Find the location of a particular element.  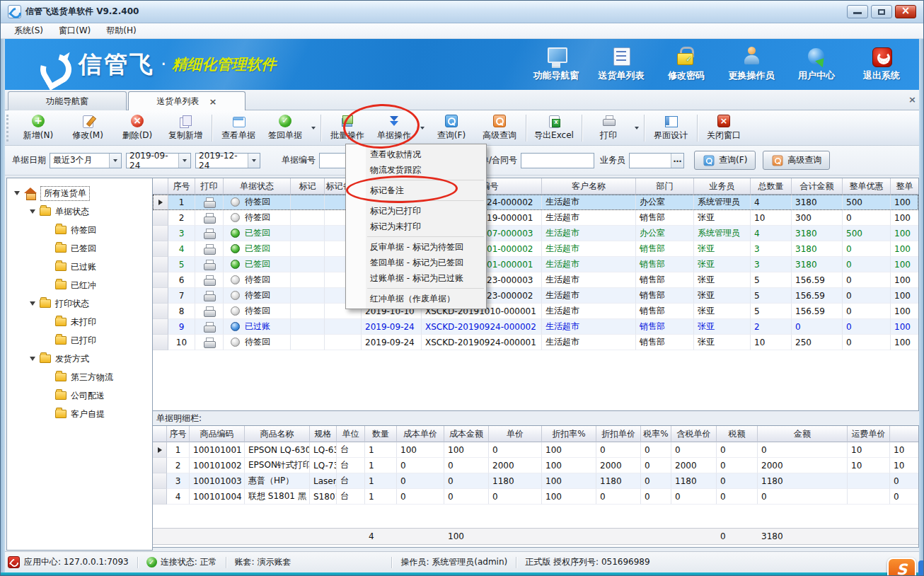

toolbar-button-search_blue: 查询(F) is located at coordinates (451, 128).